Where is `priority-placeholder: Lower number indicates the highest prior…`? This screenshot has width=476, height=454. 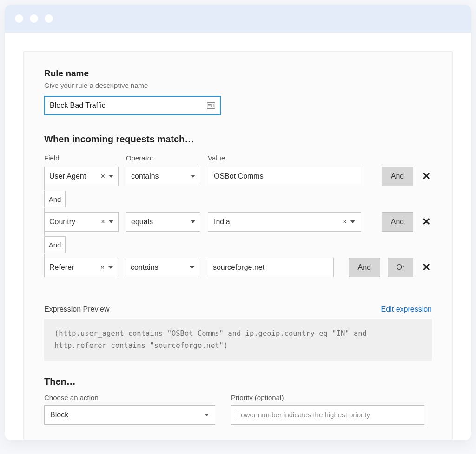
priority-placeholder: Lower number indicates the highest prior… is located at coordinates (304, 415).